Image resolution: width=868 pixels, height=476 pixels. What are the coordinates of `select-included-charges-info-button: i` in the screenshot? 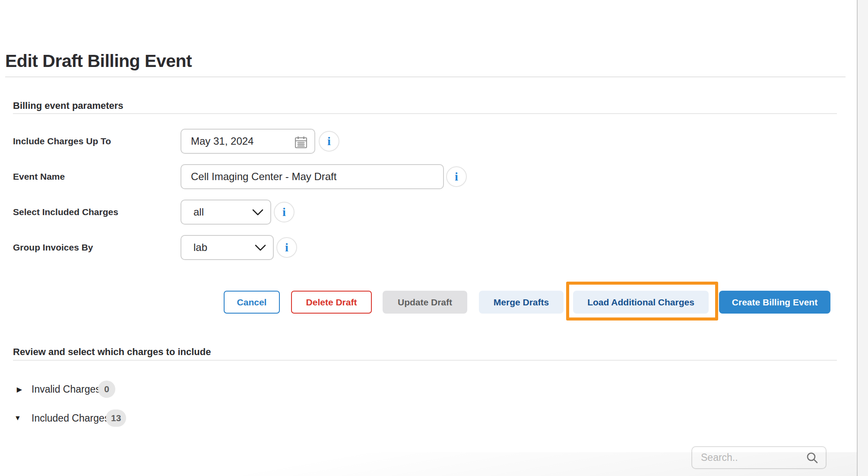 It's located at (284, 212).